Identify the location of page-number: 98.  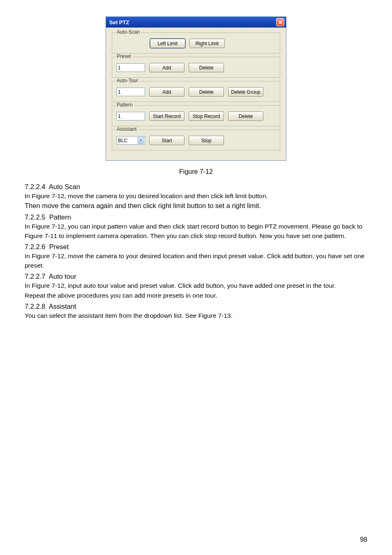
(364, 540).